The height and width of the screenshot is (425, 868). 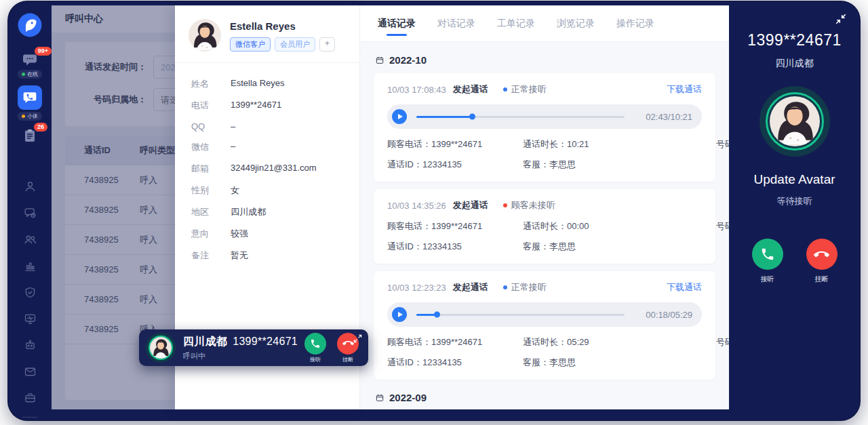 I want to click on chat-unread-badge: 99+, so click(x=43, y=52).